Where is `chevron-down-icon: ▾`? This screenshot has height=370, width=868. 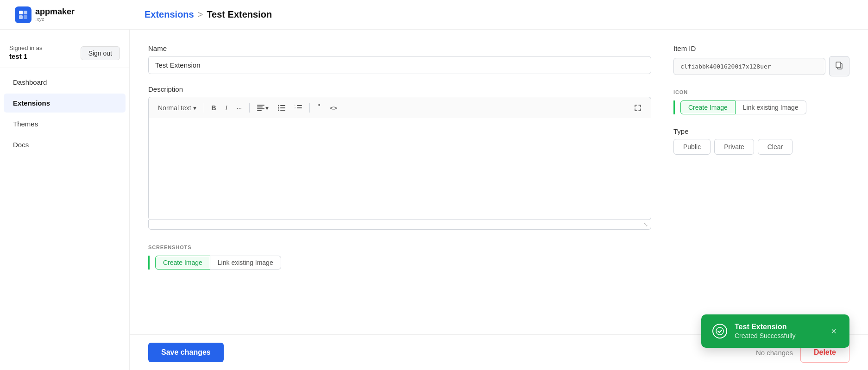
chevron-down-icon: ▾ is located at coordinates (195, 108).